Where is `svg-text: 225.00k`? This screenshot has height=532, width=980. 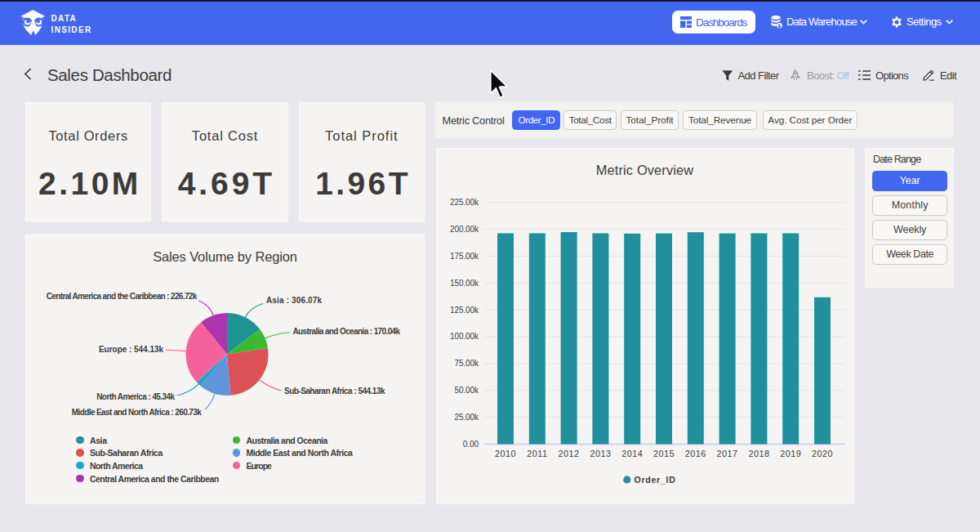 svg-text: 225.00k is located at coordinates (465, 203).